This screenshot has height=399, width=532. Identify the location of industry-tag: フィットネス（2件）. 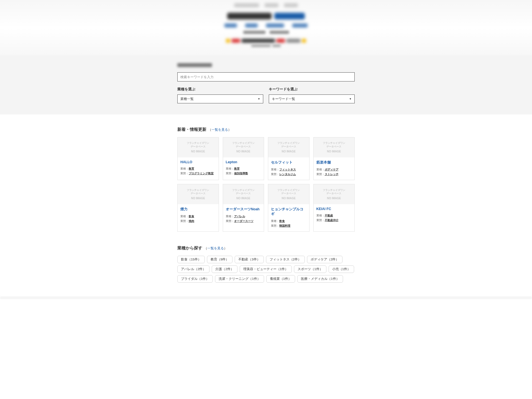
(285, 259).